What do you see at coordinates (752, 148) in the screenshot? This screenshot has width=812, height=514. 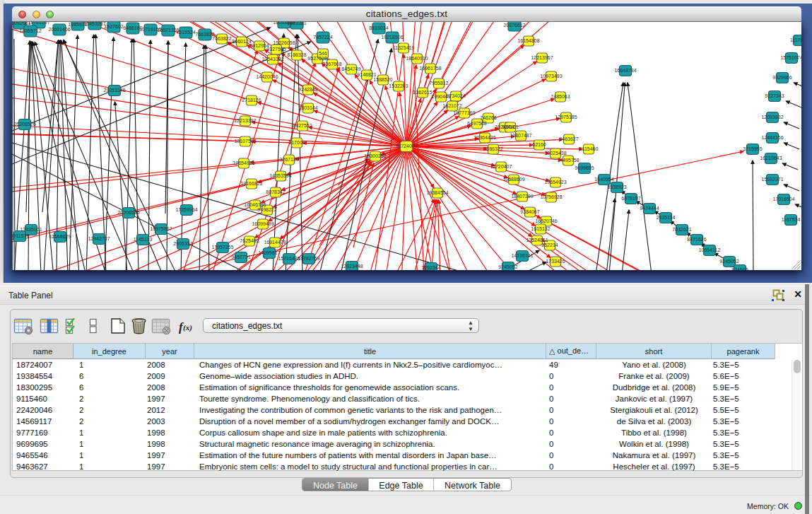 I see `svg-text: 3215955` at bounding box center [752, 148].